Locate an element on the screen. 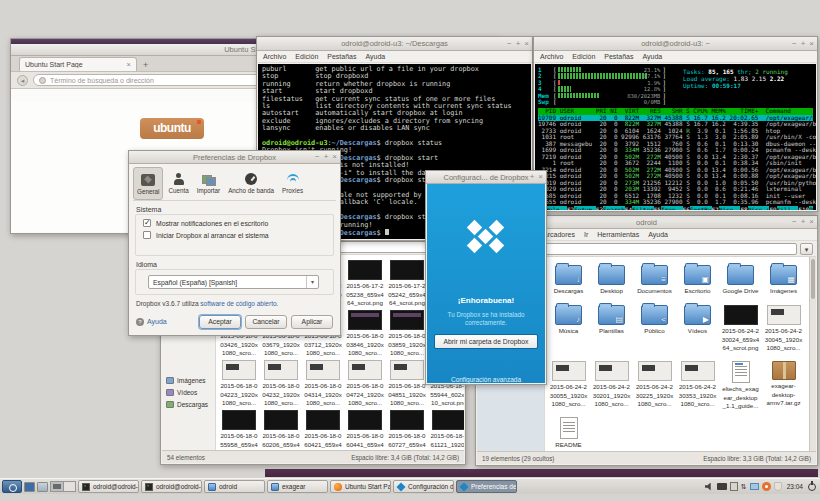 This screenshot has height=501, width=820. file-item: 2015-06-18-004724_1920x1080_scro... is located at coordinates (365, 384).